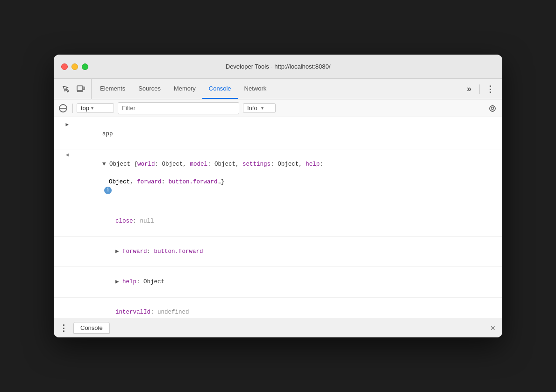 Image resolution: width=556 pixels, height=392 pixels. What do you see at coordinates (287, 177) in the screenshot?
I see `row-content-object: ▼ Object {world: Object, model: Object, …` at bounding box center [287, 177].